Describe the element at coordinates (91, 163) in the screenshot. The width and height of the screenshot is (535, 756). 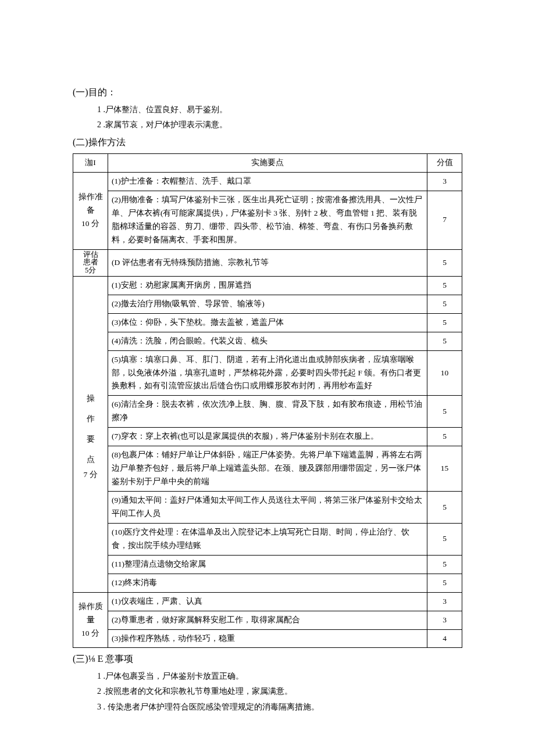
I see `header-col1: 泇I` at that location.